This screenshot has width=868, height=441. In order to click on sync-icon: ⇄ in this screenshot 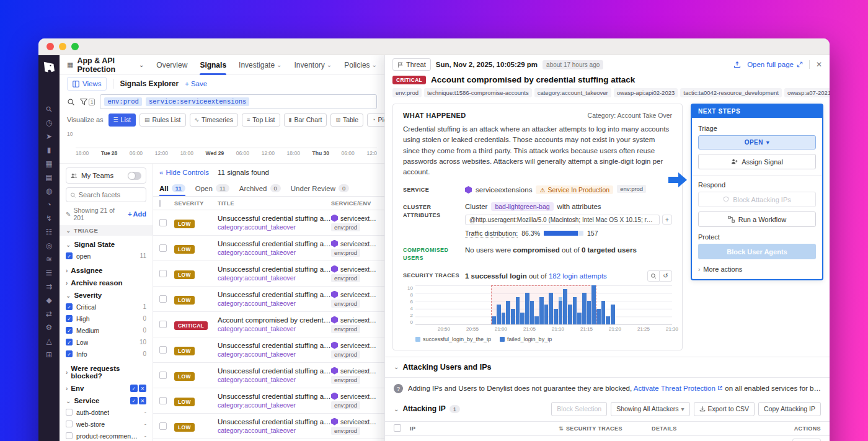, I will do `click(49, 314)`.